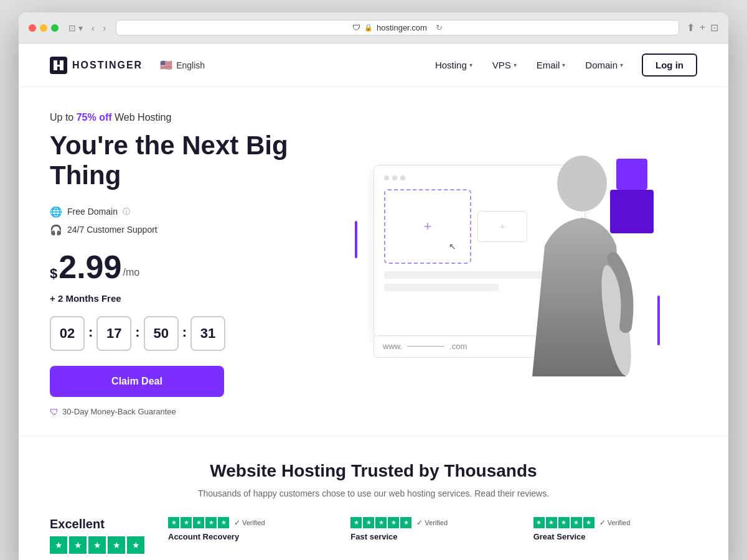 The height and width of the screenshot is (560, 747). What do you see at coordinates (78, 545) in the screenshot?
I see `star-2: ★` at bounding box center [78, 545].